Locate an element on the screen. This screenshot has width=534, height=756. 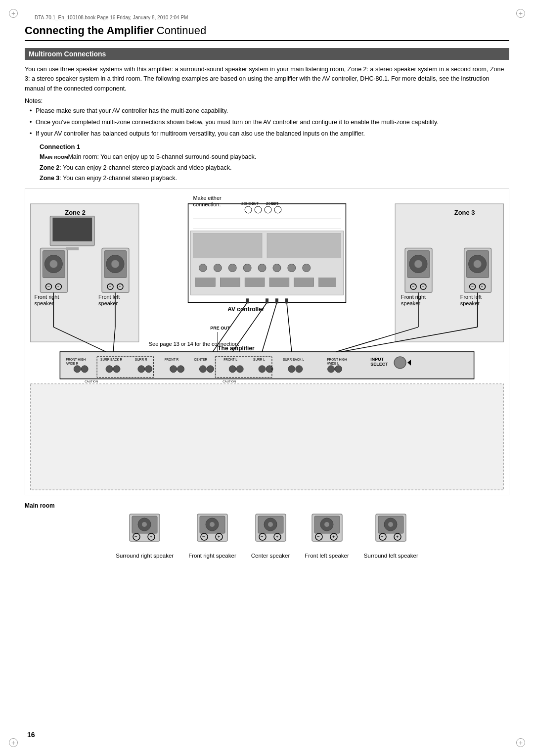
speaker-icon-front-left: − + is located at coordinates (327, 531).